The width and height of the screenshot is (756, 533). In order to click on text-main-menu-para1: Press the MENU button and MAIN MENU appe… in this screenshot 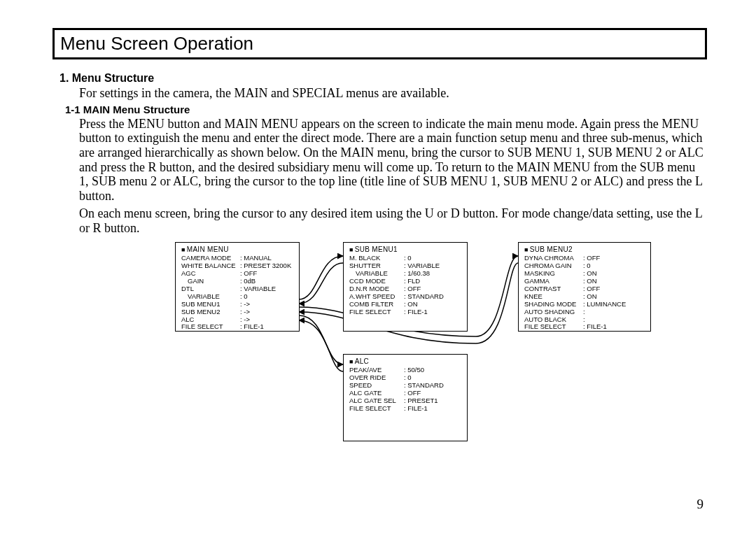, I will do `click(393, 160)`.